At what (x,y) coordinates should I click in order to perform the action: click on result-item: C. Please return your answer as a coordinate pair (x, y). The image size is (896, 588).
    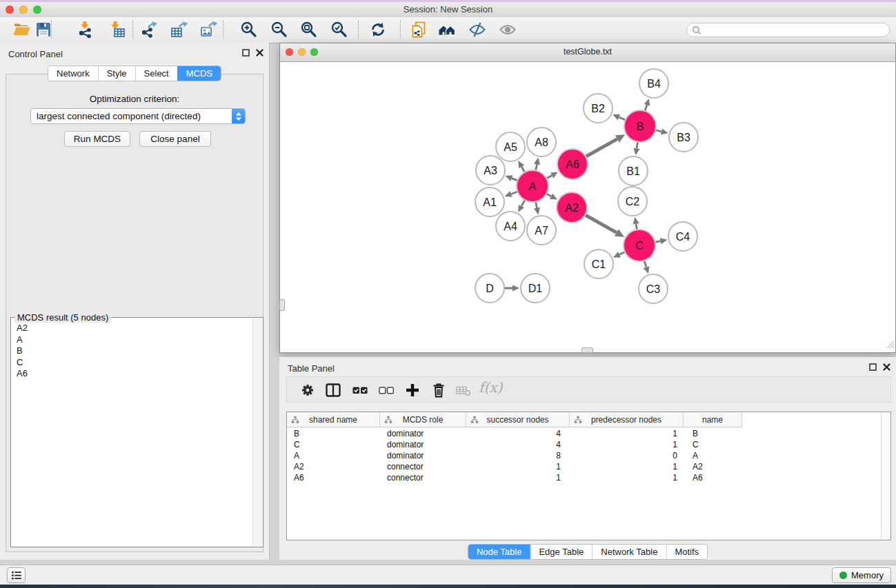
    Looking at the image, I should click on (137, 363).